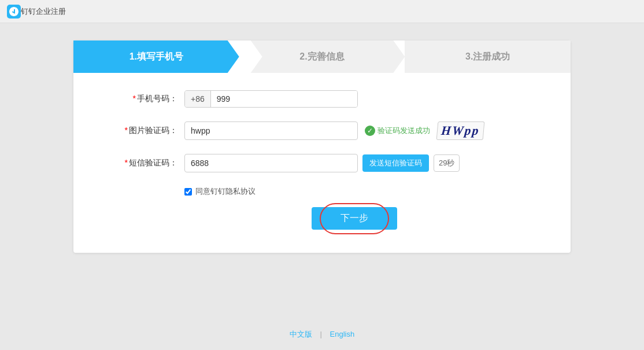  Describe the element at coordinates (395, 163) in the screenshot. I see `send-sms-button: 发送短信验证码` at that location.